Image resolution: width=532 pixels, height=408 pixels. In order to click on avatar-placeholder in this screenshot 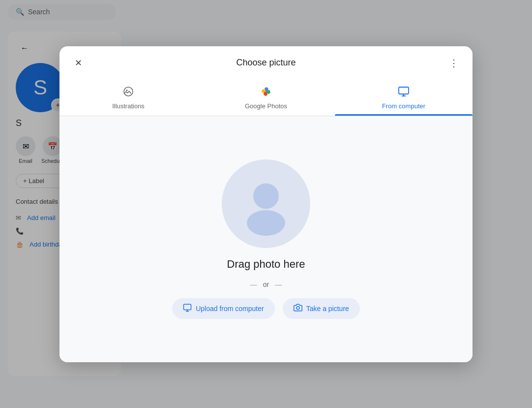, I will do `click(266, 204)`.